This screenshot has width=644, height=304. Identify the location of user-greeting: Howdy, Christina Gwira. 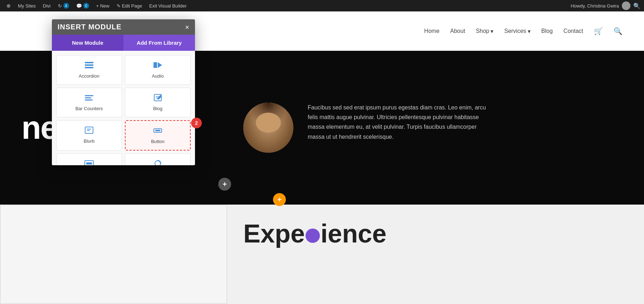
(595, 6).